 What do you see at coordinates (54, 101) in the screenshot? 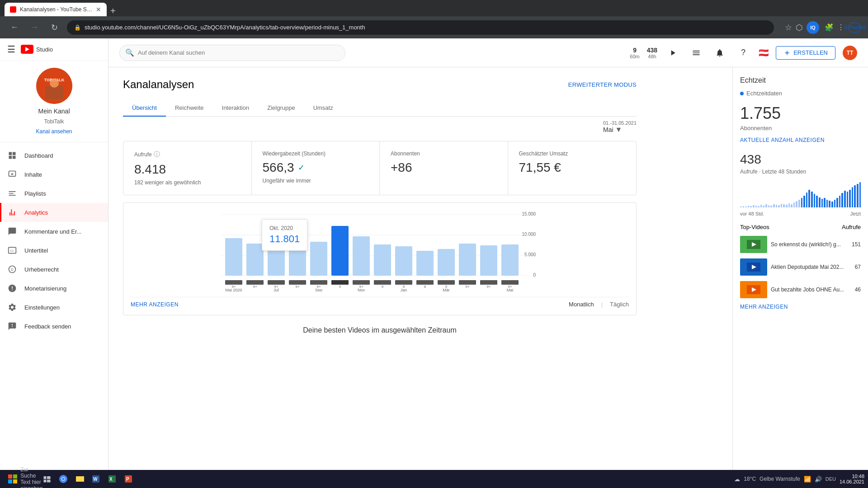
I see `channel-info: TOBITALK Mein Kanal TobiTalk Kanal anseh…` at bounding box center [54, 101].